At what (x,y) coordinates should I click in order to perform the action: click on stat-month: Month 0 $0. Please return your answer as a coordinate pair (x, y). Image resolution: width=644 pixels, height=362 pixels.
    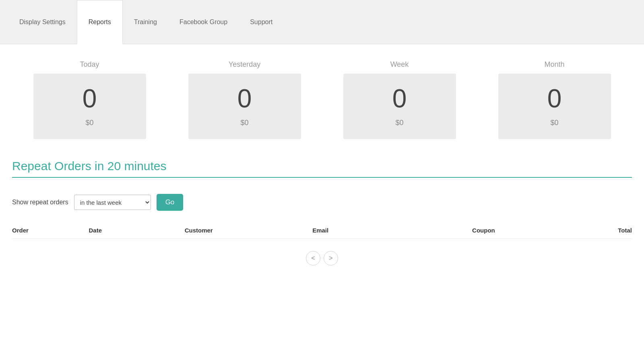
    Looking at the image, I should click on (555, 100).